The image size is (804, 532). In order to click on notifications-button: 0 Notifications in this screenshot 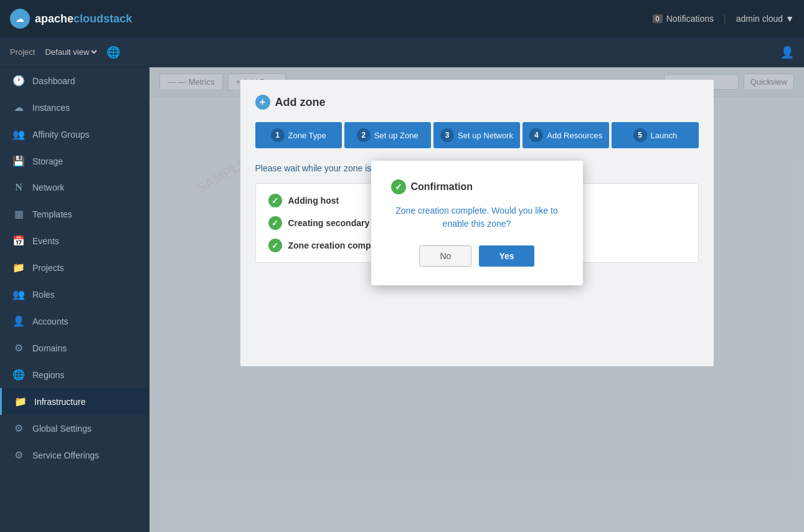, I will do `click(683, 19)`.